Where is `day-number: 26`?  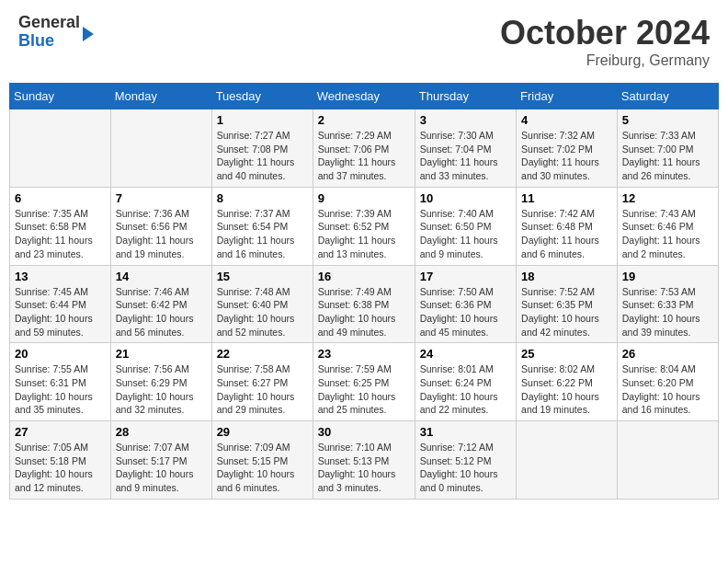 day-number: 26 is located at coordinates (667, 353).